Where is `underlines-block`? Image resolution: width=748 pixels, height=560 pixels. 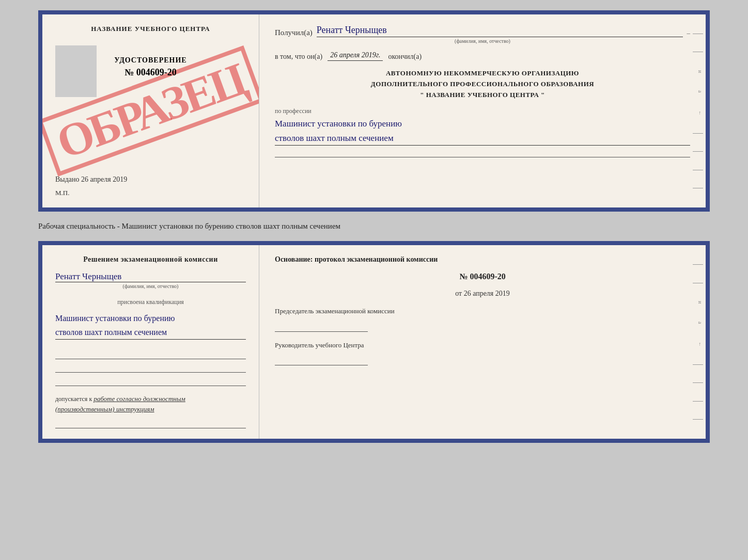 underlines-block is located at coordinates (151, 368).